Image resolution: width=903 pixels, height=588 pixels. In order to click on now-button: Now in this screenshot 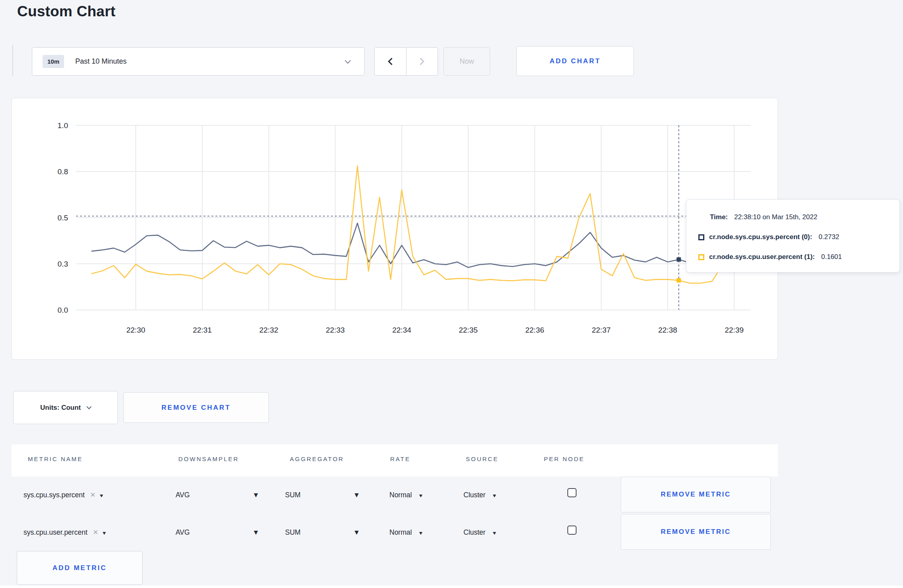, I will do `click(467, 61)`.